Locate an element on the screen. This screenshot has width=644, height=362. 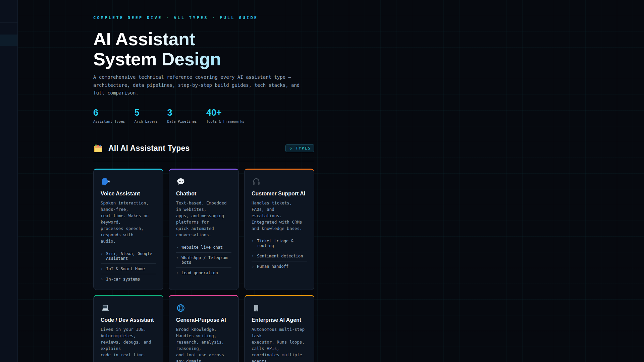
sidebar-logo-area is located at coordinates (9, 11).